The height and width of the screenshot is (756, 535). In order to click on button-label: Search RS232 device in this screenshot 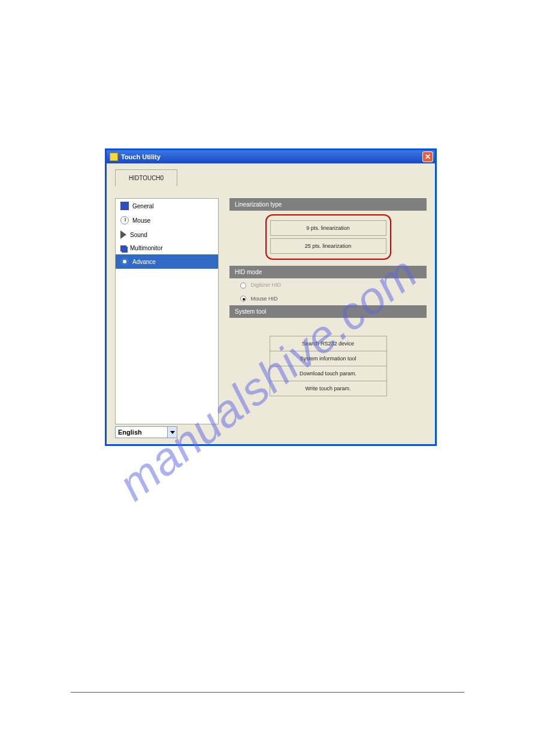, I will do `click(328, 344)`.